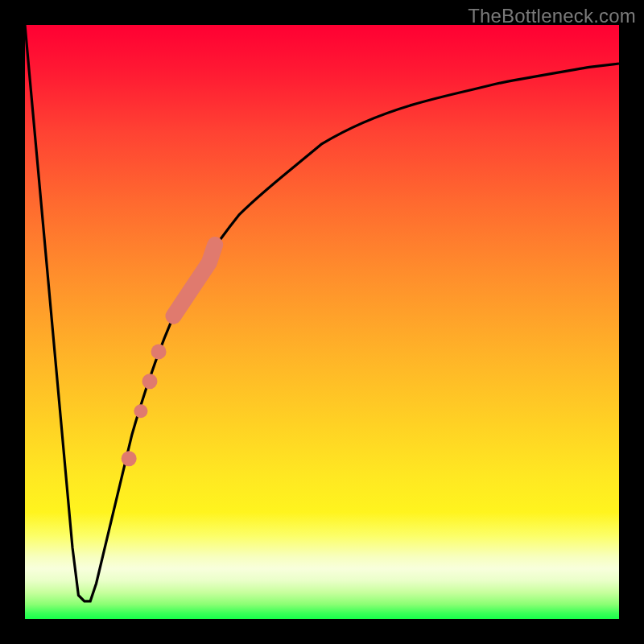 The height and width of the screenshot is (644, 644). What do you see at coordinates (195, 280) in the screenshot?
I see `highlight-segment` at bounding box center [195, 280].